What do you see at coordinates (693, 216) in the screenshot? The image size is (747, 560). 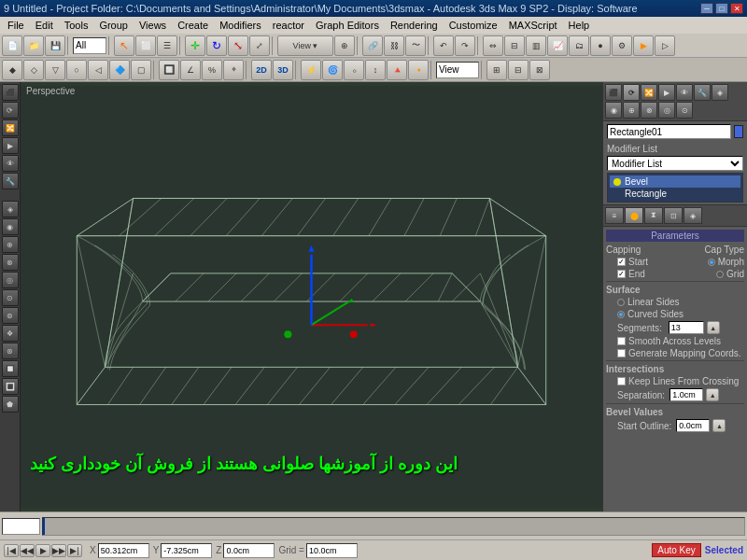 I see `rp-tab-5: ◈` at bounding box center [693, 216].